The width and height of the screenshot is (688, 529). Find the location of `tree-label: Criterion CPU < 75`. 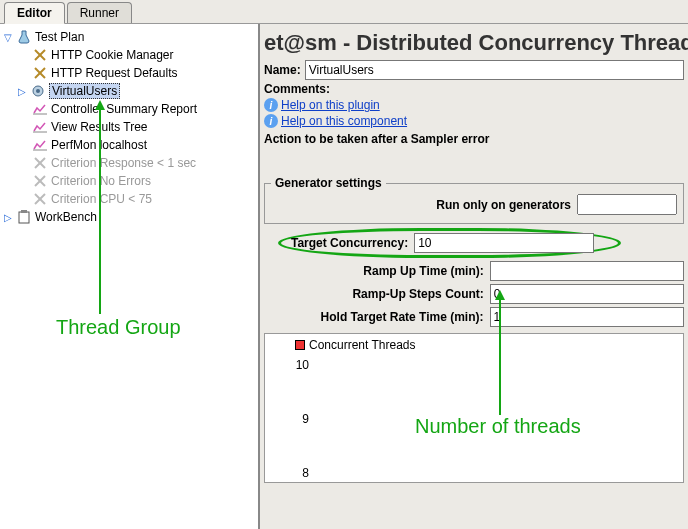

tree-label: Criterion CPU < 75 is located at coordinates (102, 199).